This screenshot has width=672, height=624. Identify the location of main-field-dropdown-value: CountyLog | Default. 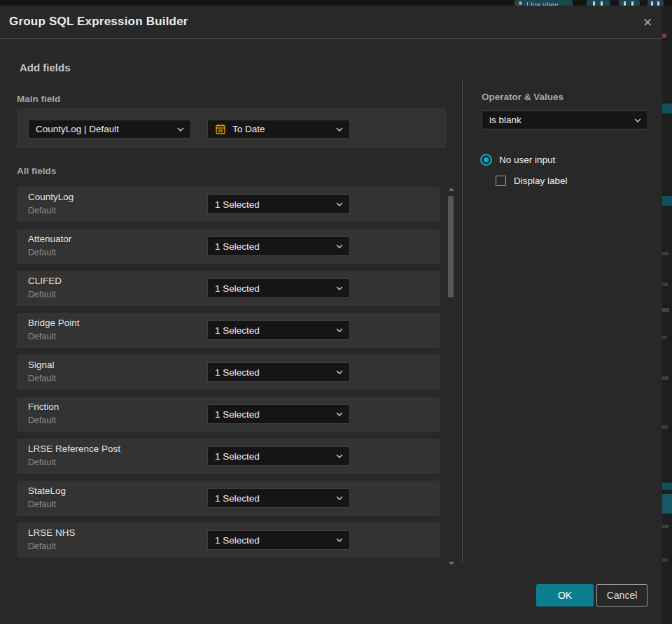
(77, 129).